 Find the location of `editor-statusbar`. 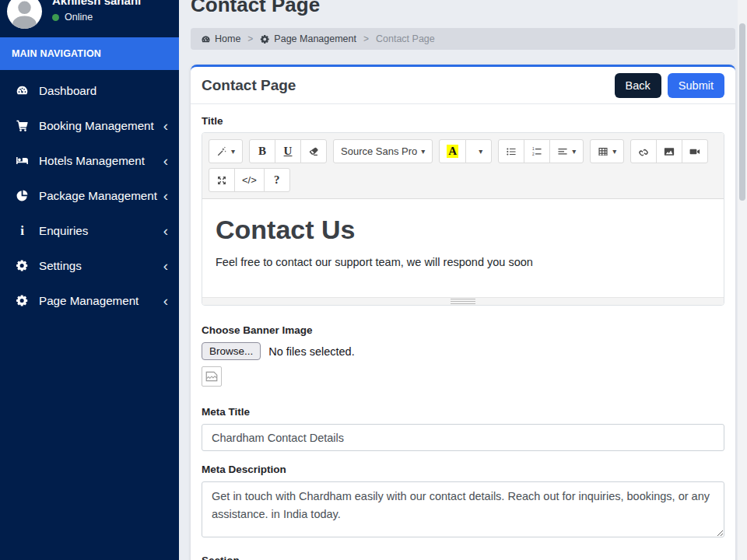

editor-statusbar is located at coordinates (463, 301).